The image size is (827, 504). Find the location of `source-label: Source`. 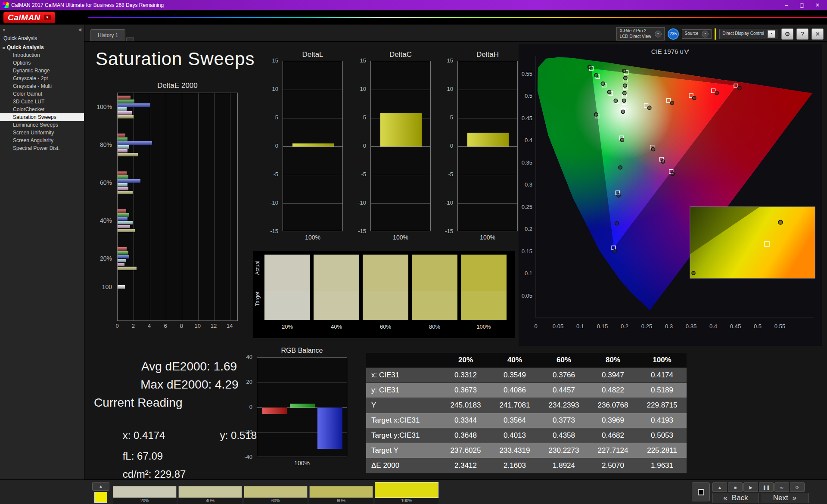

source-label: Source is located at coordinates (692, 34).